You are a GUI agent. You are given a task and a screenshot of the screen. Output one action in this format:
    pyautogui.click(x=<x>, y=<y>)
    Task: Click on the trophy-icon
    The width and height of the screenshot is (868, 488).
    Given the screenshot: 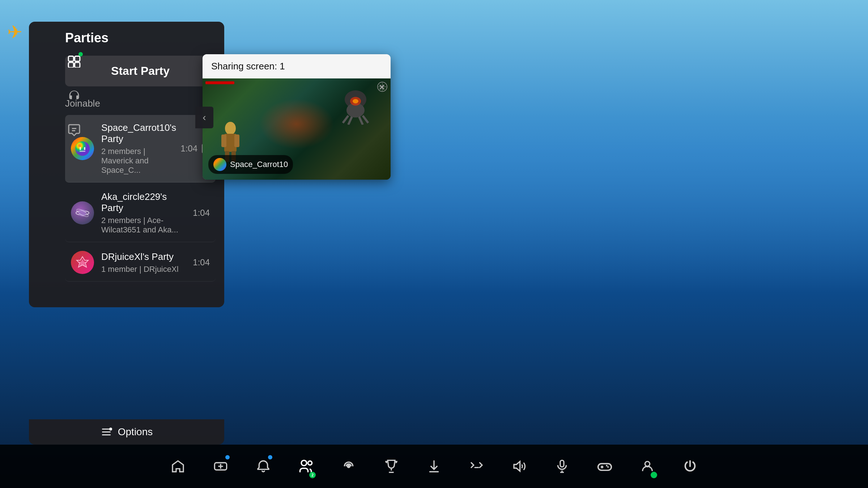 What is the action you would take?
    pyautogui.click(x=391, y=466)
    